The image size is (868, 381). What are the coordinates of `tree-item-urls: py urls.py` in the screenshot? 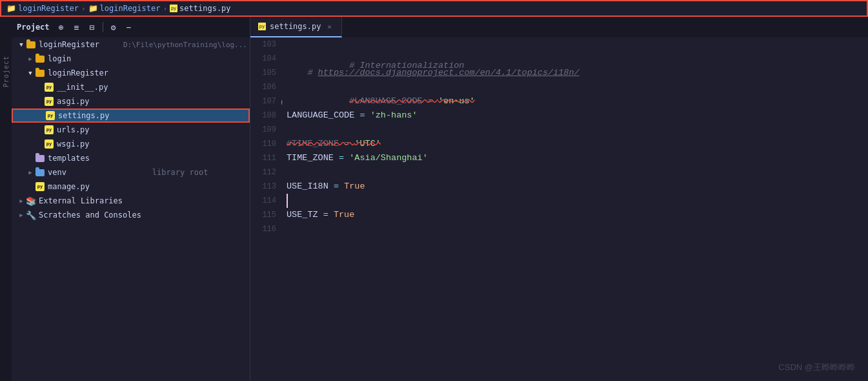 It's located at (130, 130).